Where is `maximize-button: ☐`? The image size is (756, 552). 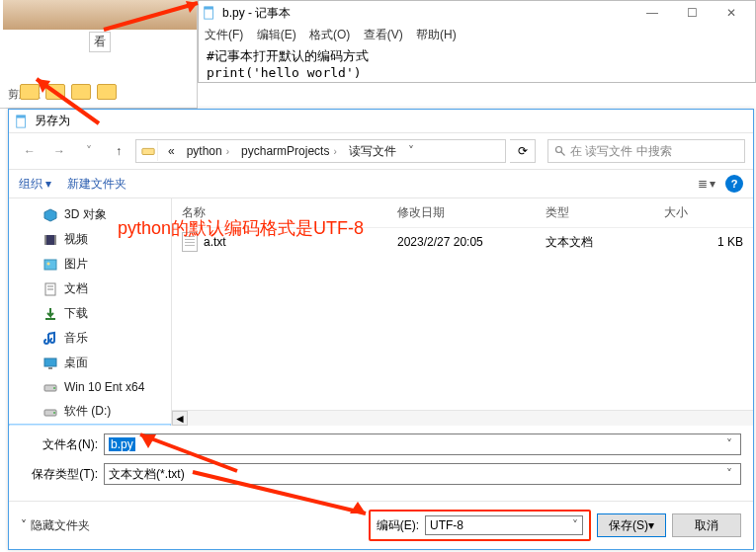
maximize-button: ☐ is located at coordinates (692, 13).